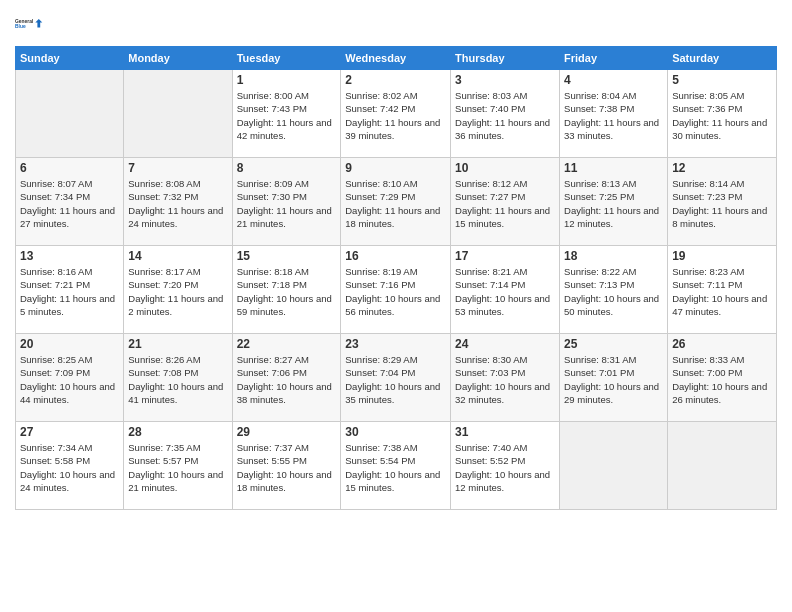 The height and width of the screenshot is (612, 792). What do you see at coordinates (722, 290) in the screenshot?
I see `calendar-cell: 19Sunrise: 8:23 AM Sunset: 7:11 PM Dayli…` at bounding box center [722, 290].